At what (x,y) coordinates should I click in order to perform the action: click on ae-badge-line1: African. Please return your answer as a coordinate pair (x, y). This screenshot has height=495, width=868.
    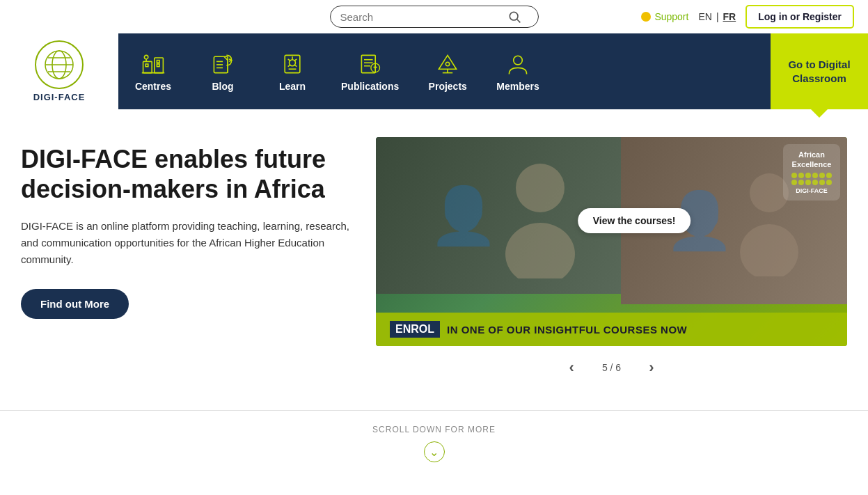
    Looking at the image, I should click on (812, 155).